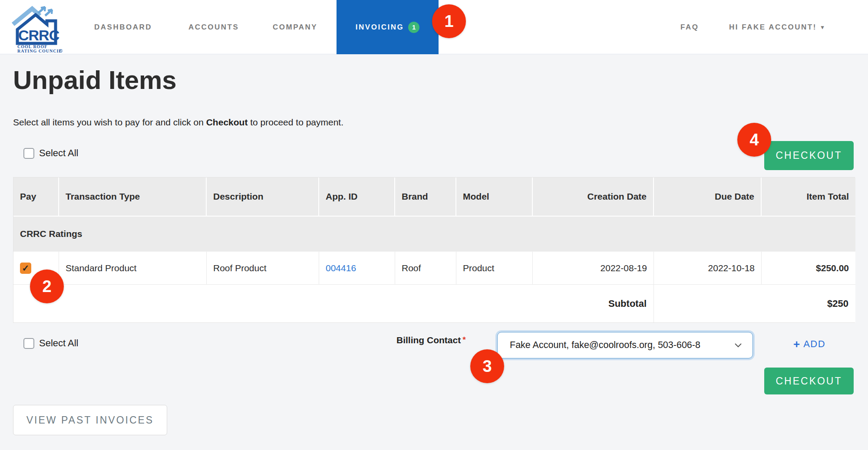  Describe the element at coordinates (40, 51) in the screenshot. I see `logo-caption-2: RATING COUNCIL` at that location.